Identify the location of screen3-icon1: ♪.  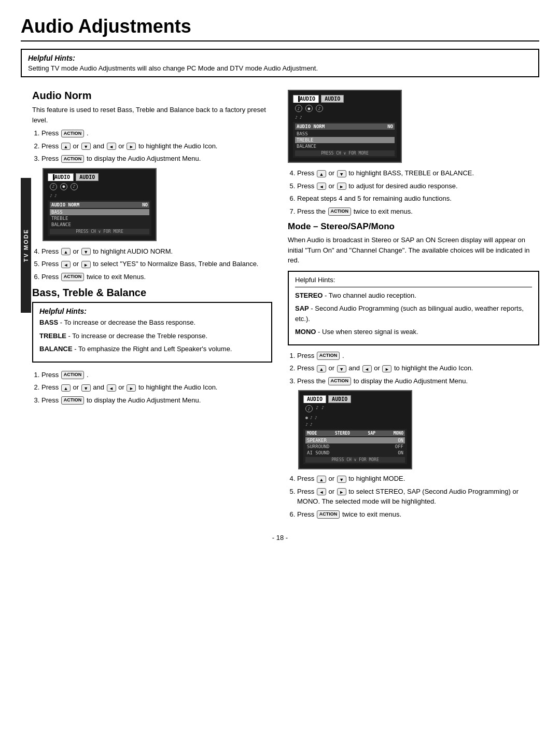
(309, 409).